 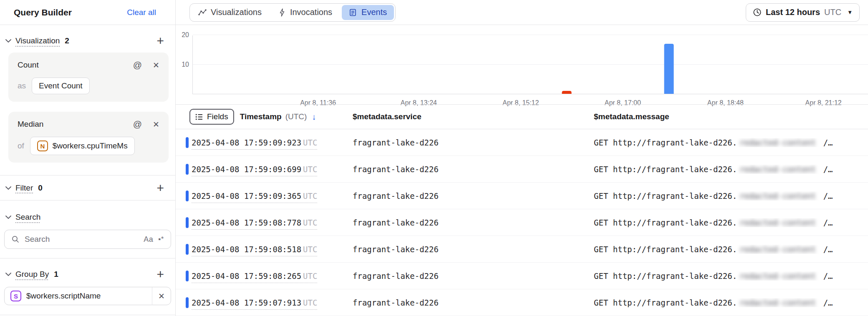 I want to click on divider, so click(x=88, y=315).